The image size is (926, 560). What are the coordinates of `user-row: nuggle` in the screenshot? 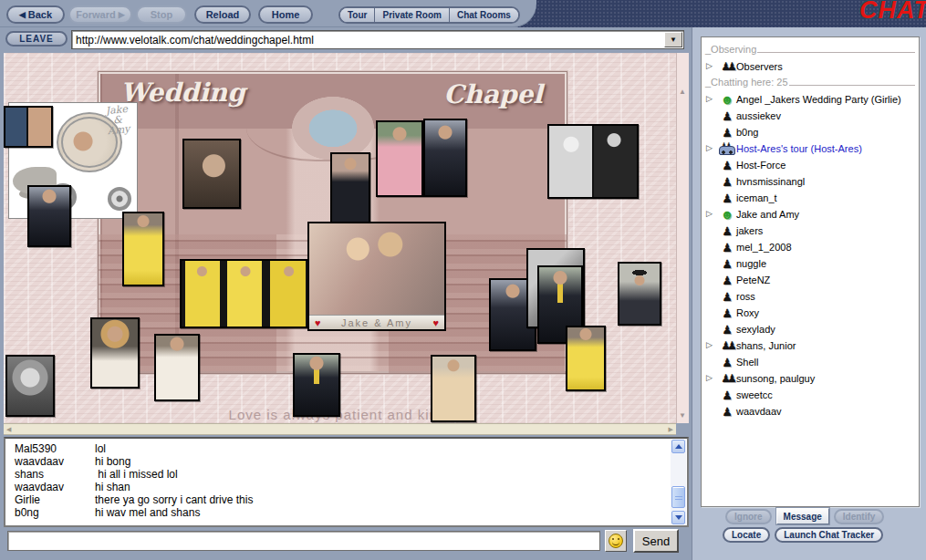 It's located at (810, 264).